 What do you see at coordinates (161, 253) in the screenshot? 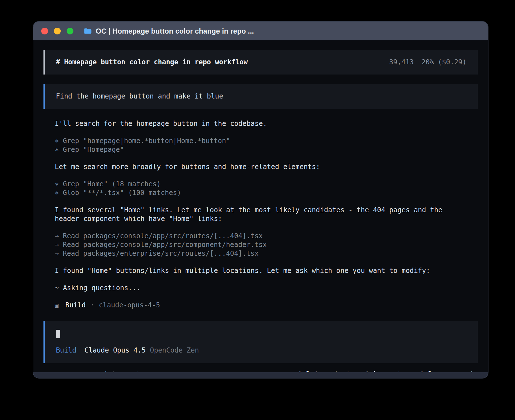
I see `tool-call-text: Read packages/enterprise/src/routes/[...…` at bounding box center [161, 253].